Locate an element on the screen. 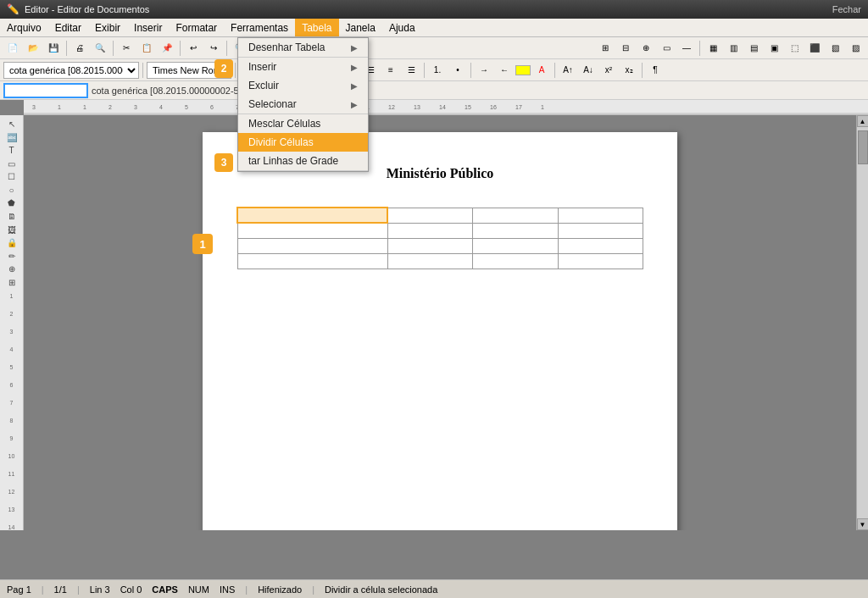 The height and width of the screenshot is (598, 868). table-grid-btn2: ⊟ is located at coordinates (626, 48).